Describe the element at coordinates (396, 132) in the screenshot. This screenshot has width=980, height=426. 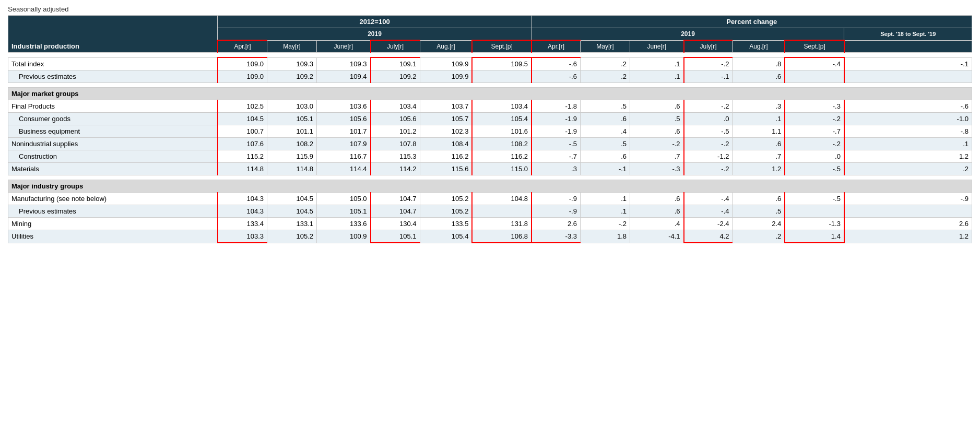
I see `cell-index: 101.2` at that location.